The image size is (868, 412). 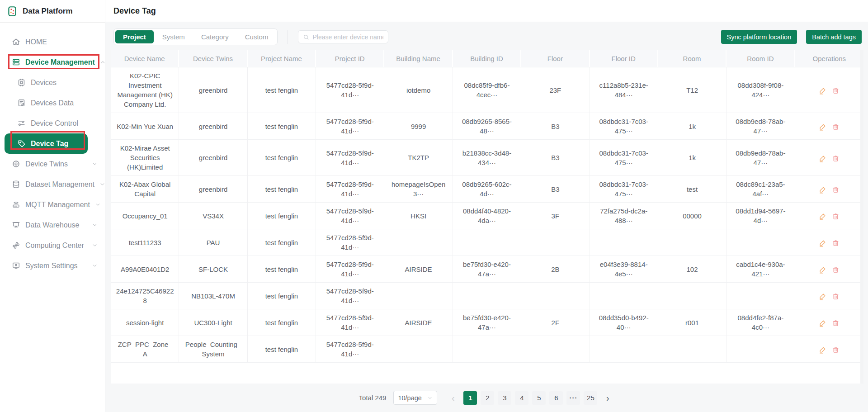 I want to click on cell-floor-id: 08dd35d0-b492-40···, so click(x=624, y=323).